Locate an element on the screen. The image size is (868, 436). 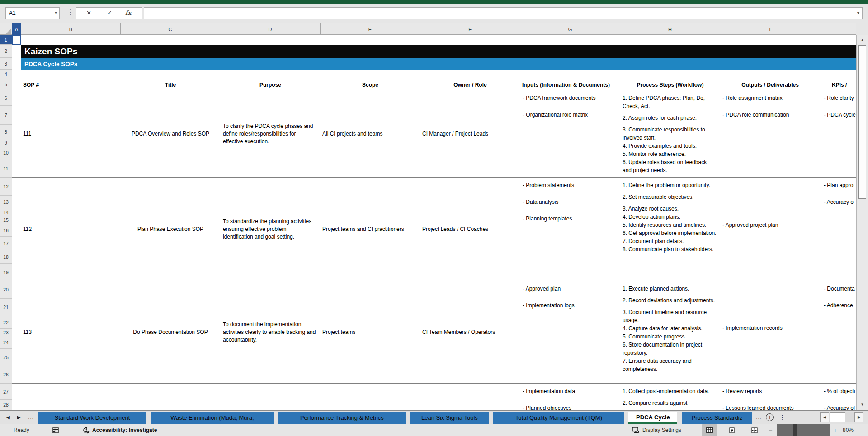
row-header-11: 11 is located at coordinates (6, 169).